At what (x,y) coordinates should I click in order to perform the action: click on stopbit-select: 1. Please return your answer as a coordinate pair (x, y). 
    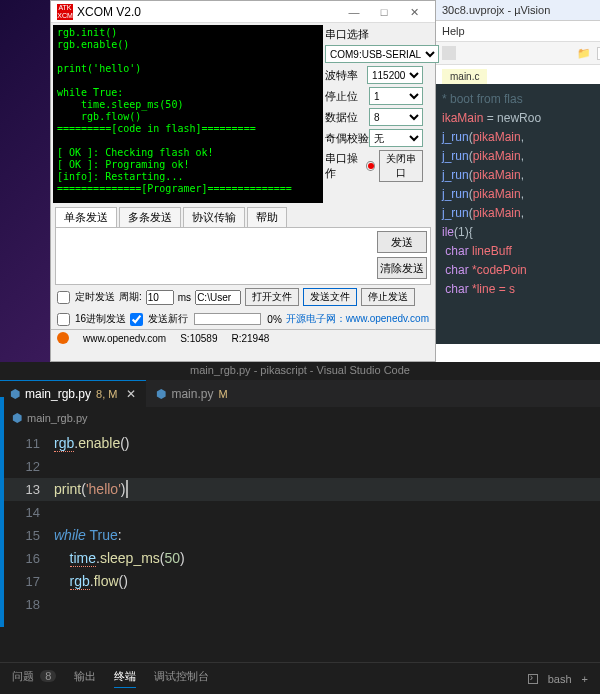
    Looking at the image, I should click on (396, 96).